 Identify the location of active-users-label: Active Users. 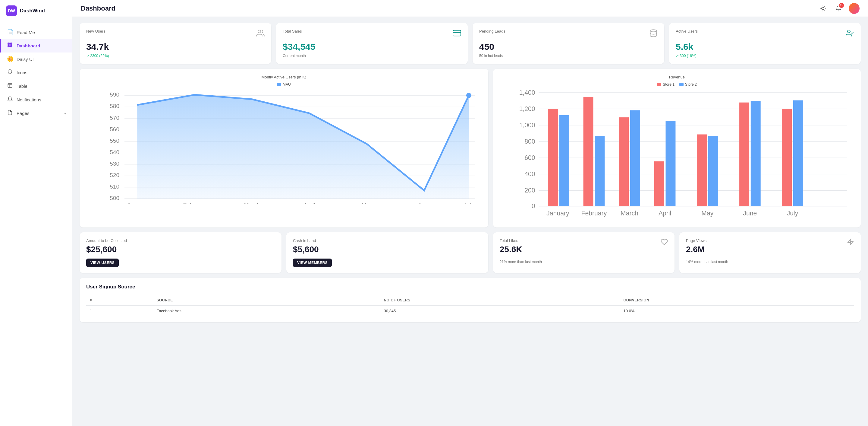
(687, 31).